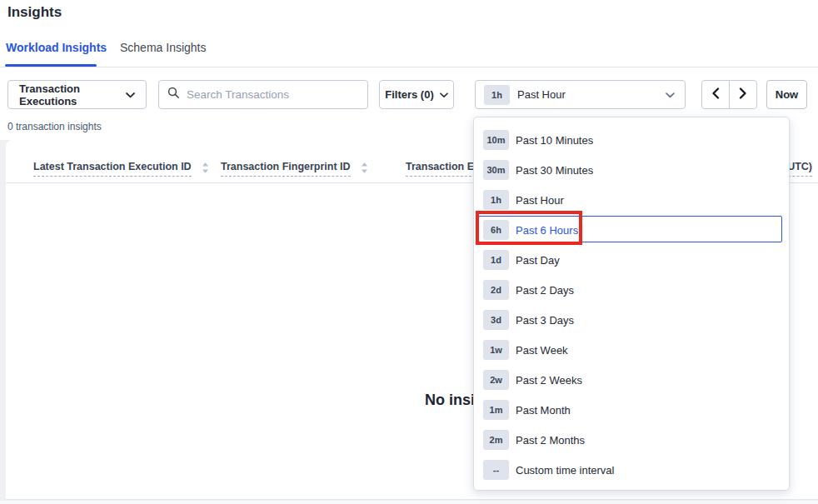 The width and height of the screenshot is (818, 504). I want to click on time-option-badge: 2m, so click(496, 440).